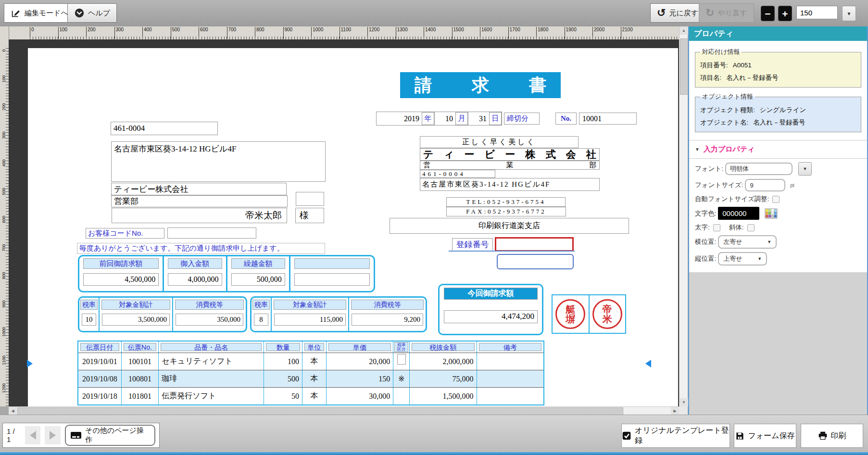 The height and width of the screenshot is (455, 868). I want to click on help-button: ヘルプ, so click(92, 13).